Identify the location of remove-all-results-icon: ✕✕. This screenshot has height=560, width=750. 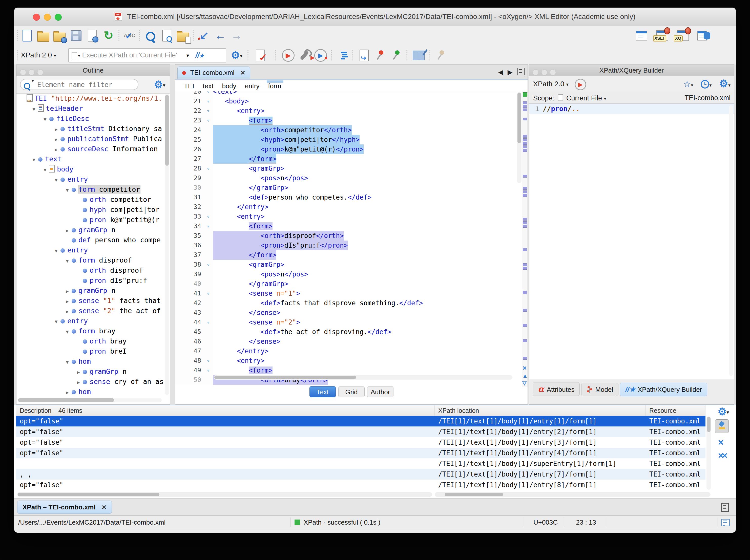
(722, 456).